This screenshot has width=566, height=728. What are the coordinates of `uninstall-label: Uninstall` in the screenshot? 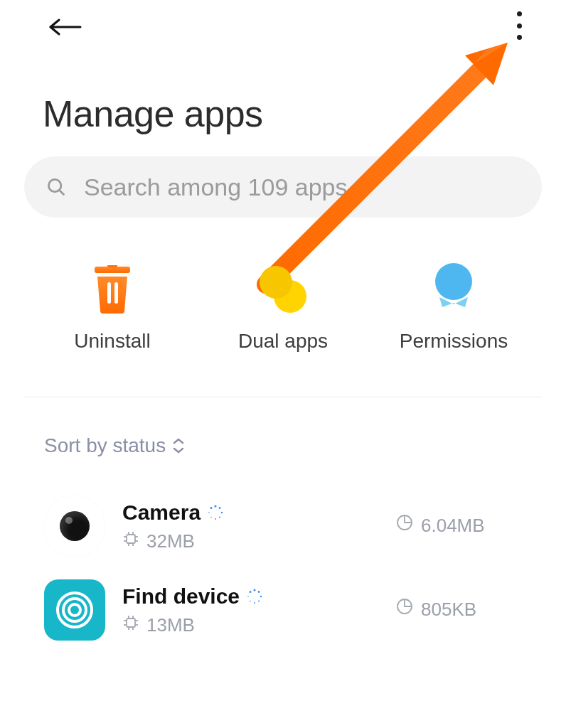 It's located at (112, 341).